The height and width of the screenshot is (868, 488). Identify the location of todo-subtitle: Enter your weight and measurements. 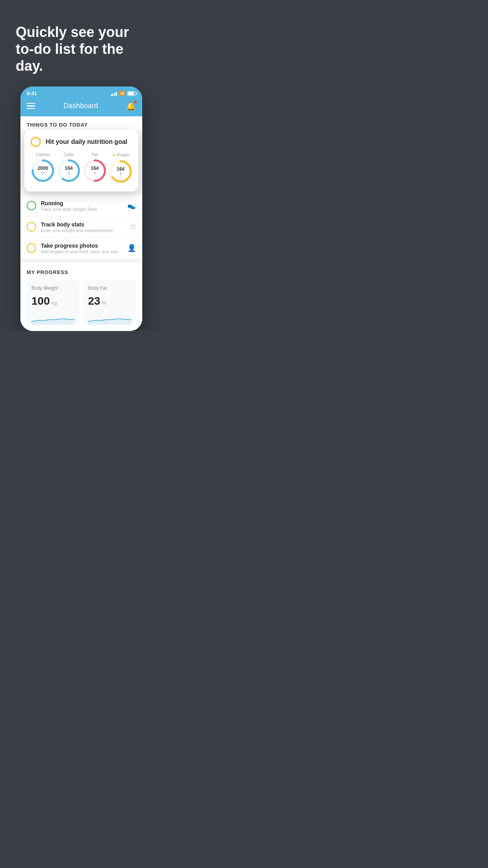
(83, 230).